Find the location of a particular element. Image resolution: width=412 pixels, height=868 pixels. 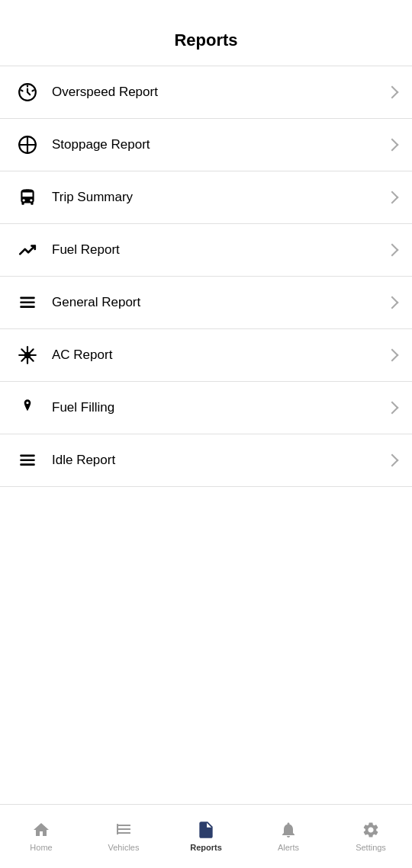

trip-chevron is located at coordinates (392, 198).